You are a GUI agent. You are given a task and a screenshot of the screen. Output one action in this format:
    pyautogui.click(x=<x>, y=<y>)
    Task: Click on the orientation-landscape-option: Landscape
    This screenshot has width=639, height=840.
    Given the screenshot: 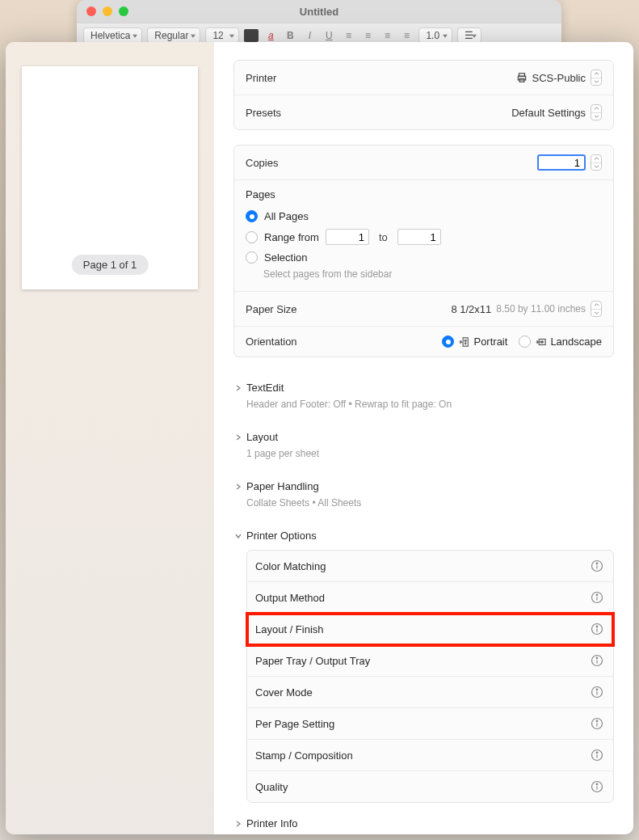 What is the action you would take?
    pyautogui.click(x=561, y=341)
    